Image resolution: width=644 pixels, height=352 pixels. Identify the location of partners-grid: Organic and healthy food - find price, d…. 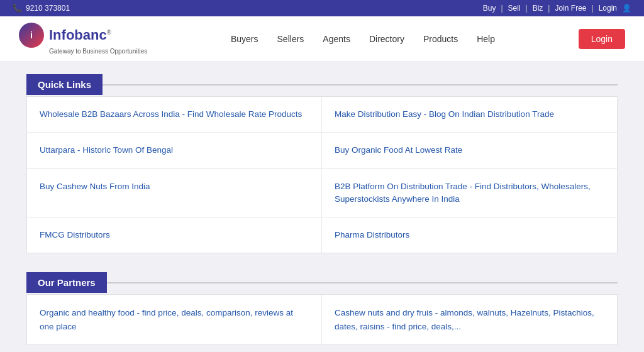
(322, 319).